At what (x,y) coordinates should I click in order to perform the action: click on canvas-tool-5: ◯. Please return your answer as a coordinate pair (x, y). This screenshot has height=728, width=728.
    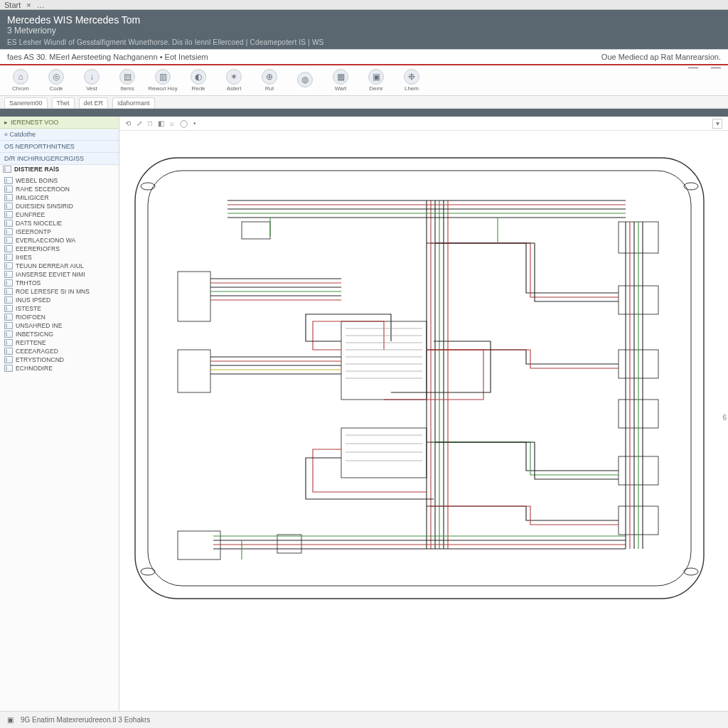
    Looking at the image, I should click on (183, 124).